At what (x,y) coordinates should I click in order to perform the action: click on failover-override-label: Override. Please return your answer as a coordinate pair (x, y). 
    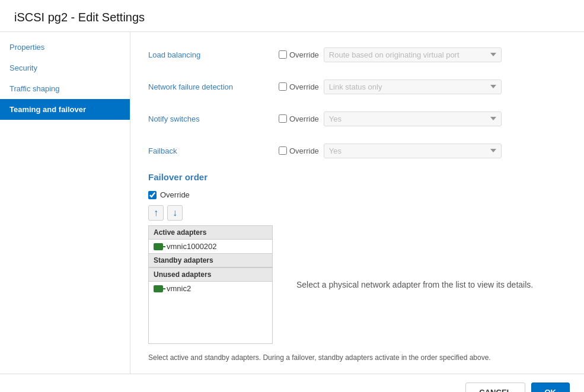
    Looking at the image, I should click on (175, 195).